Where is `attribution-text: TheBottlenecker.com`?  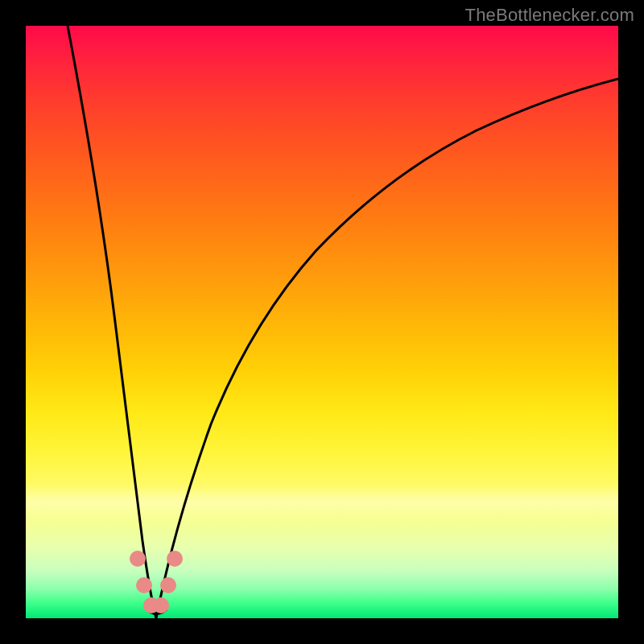
attribution-text: TheBottlenecker.com is located at coordinates (550, 15).